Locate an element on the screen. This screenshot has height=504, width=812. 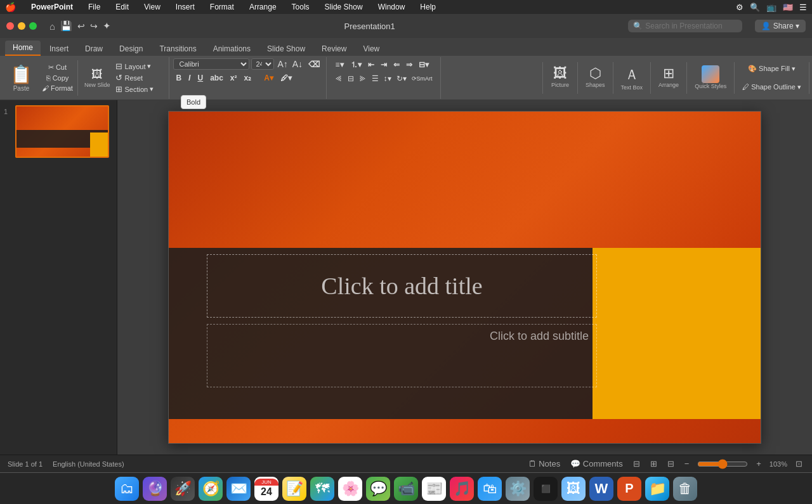
menu-tools: Tools is located at coordinates (301, 7).